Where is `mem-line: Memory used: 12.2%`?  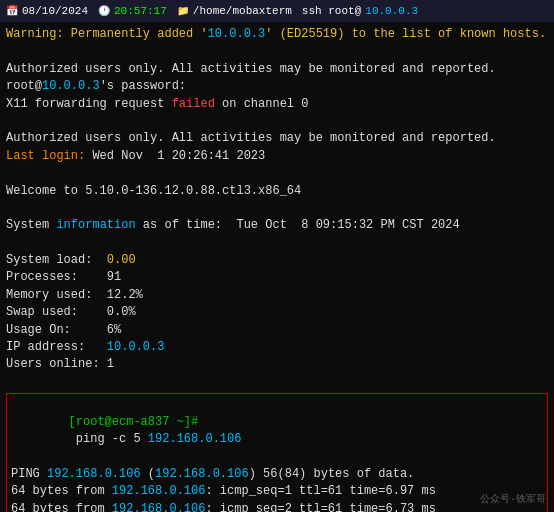 mem-line: Memory used: 12.2% is located at coordinates (277, 296).